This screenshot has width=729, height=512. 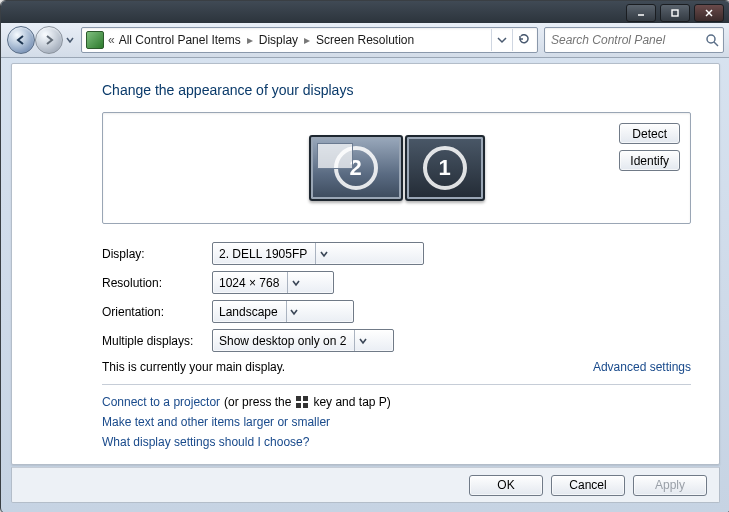 I want to click on display-select: 2. DELL 1905FP, so click(x=318, y=254).